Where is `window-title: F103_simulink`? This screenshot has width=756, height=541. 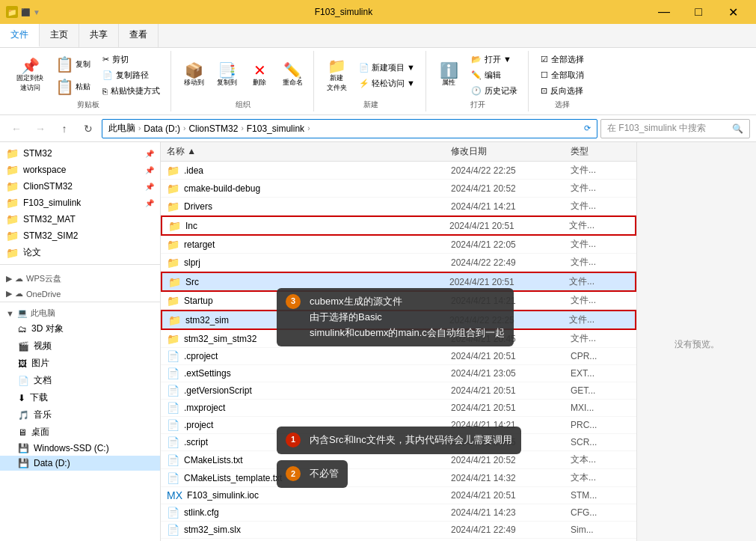 window-title: F103_simulink is located at coordinates (344, 12).